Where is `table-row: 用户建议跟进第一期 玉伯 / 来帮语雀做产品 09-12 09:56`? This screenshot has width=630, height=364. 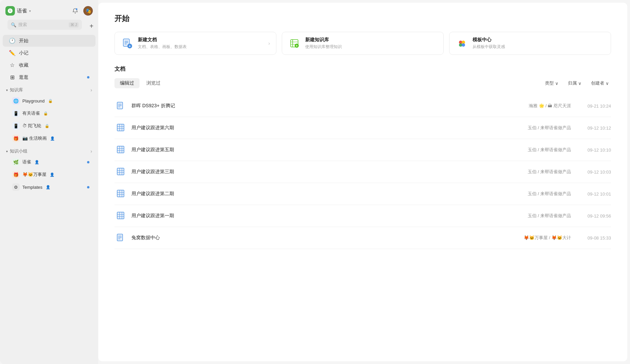
table-row: 用户建议跟进第一期 玉伯 / 来帮语雀做产品 09-12 09:56 is located at coordinates (363, 216).